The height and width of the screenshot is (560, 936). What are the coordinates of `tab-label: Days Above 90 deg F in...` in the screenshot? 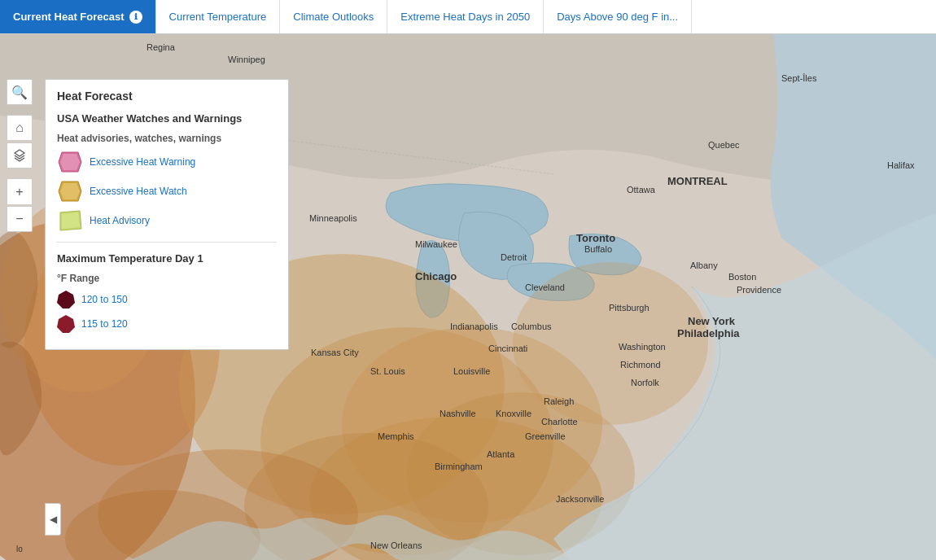 It's located at (617, 16).